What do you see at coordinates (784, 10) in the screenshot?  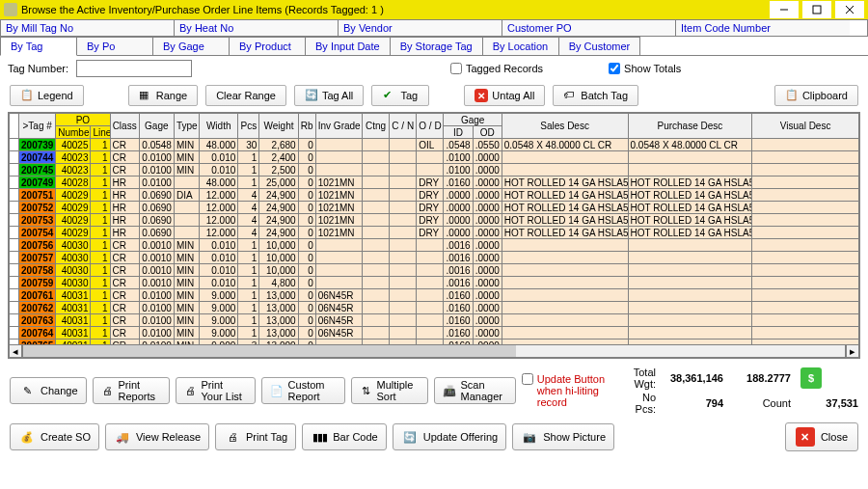 I see `minimize-button` at bounding box center [784, 10].